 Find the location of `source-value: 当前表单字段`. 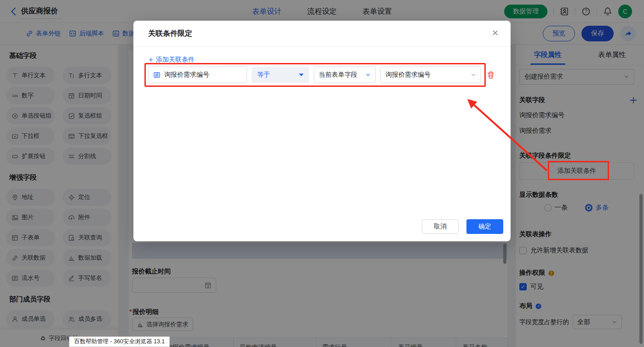

source-value: 当前表单字段 is located at coordinates (338, 75).